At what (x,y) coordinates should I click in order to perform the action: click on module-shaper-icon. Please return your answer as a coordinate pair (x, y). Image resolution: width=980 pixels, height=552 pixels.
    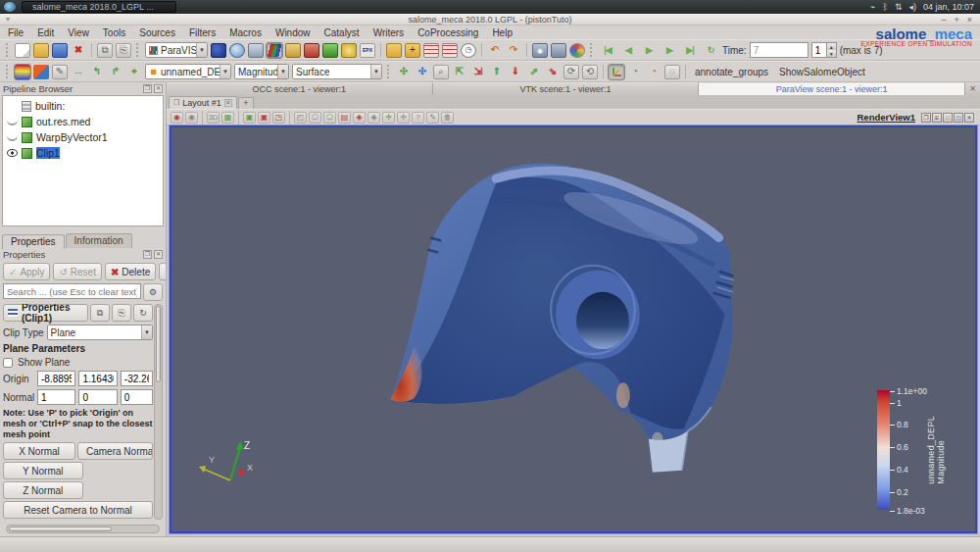
    Looking at the image, I should click on (256, 51).